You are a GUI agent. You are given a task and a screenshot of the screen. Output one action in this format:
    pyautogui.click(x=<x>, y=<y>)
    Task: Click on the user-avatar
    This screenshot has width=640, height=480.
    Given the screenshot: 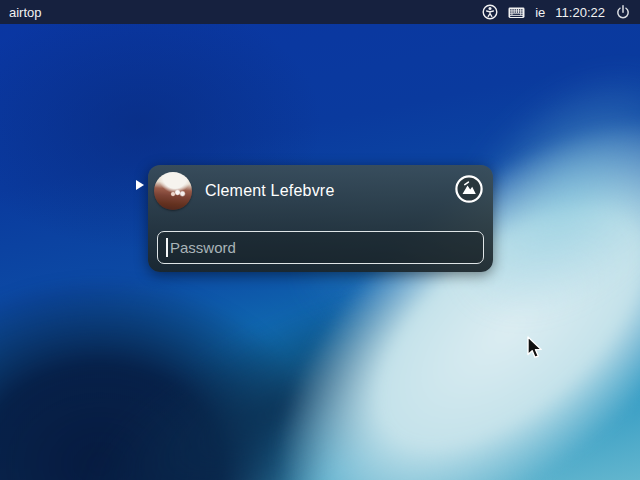 What is the action you would take?
    pyautogui.click(x=173, y=191)
    